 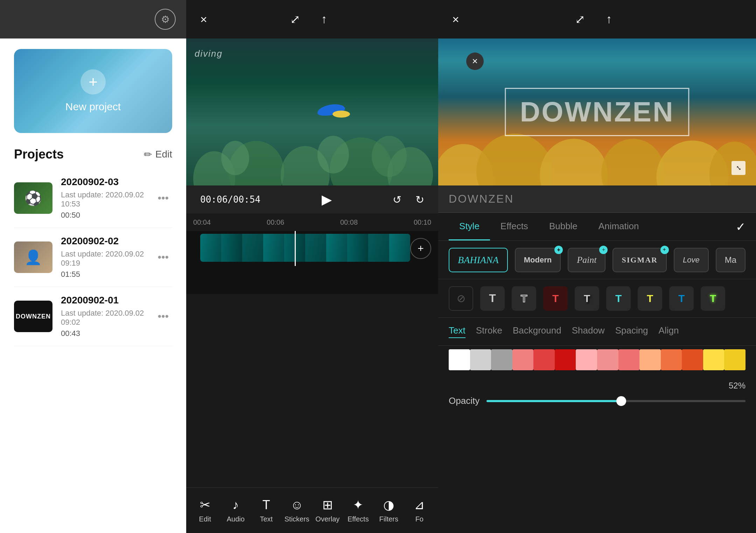 What do you see at coordinates (741, 227) in the screenshot?
I see `confirm-check-icon: ✓` at bounding box center [741, 227].